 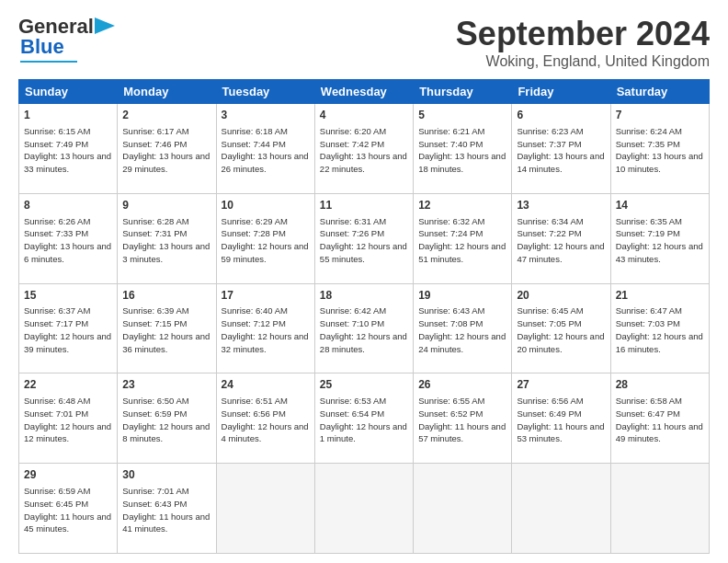 I want to click on day-info: Sunrise: 6:32 AMSunset: 7:24 PMDaylight:…, so click(x=462, y=241).